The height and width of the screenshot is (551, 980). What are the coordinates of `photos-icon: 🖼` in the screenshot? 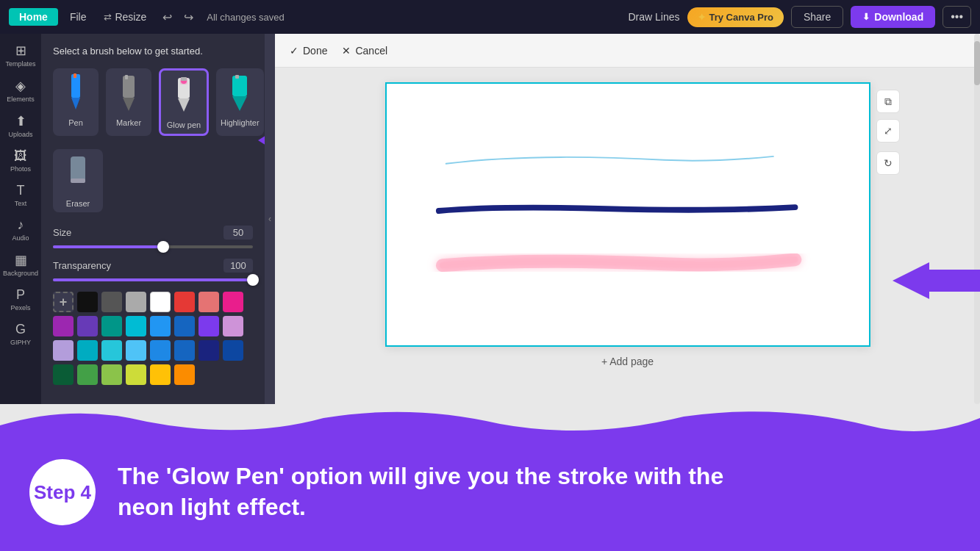 It's located at (21, 156).